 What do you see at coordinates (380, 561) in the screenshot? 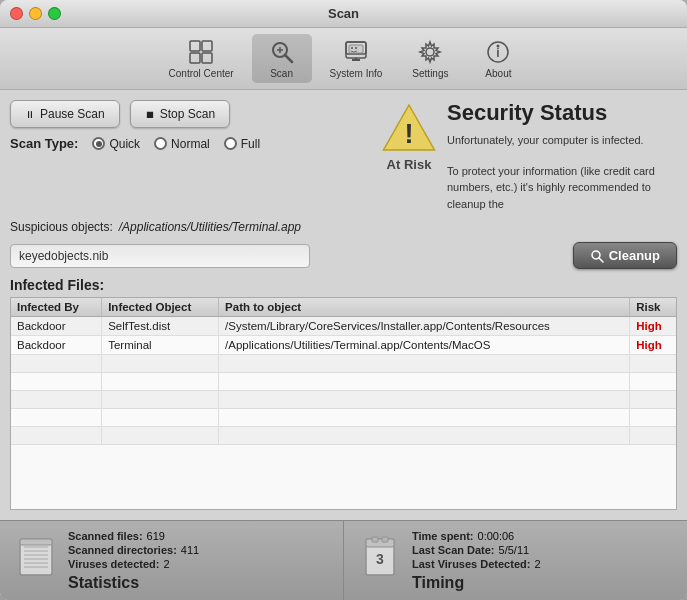
I see `timing-icon: 3` at bounding box center [380, 561].